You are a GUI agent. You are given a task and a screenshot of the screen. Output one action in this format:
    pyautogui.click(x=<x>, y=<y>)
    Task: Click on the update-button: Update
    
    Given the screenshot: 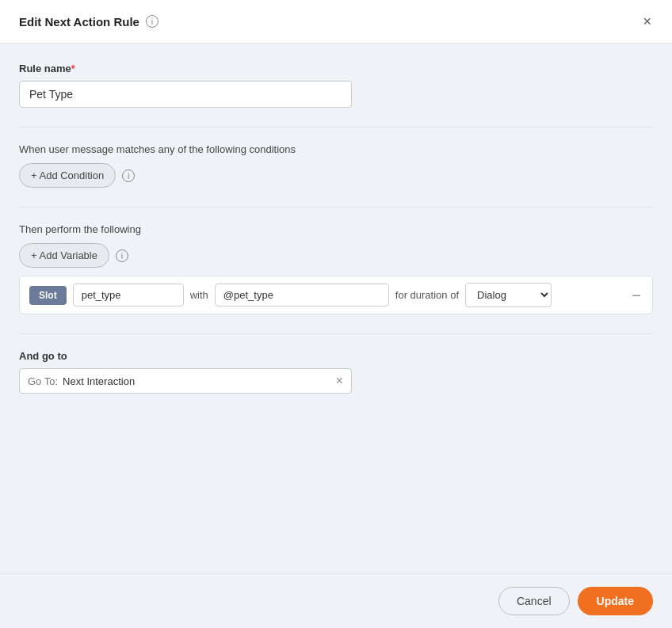 What is the action you would take?
    pyautogui.click(x=615, y=601)
    